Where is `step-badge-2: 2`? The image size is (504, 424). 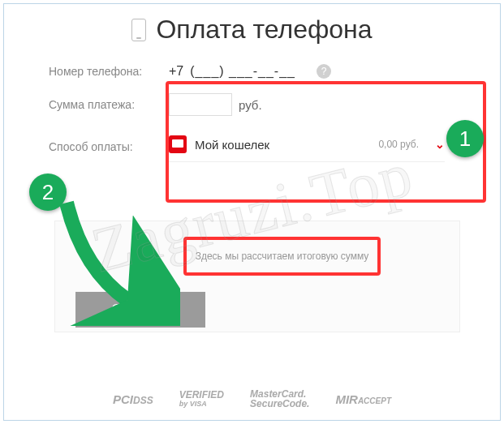
step-badge-2: 2 is located at coordinates (48, 192).